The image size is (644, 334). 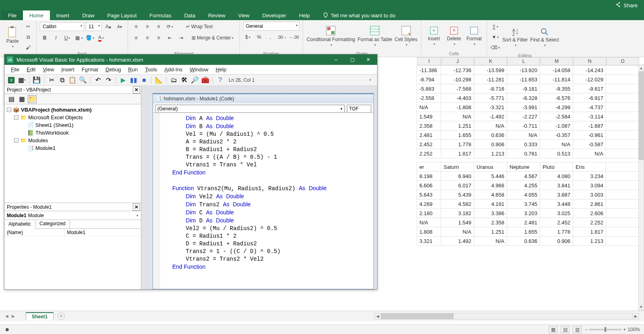 What do you see at coordinates (45, 38) in the screenshot?
I see `bold-button: B` at bounding box center [45, 38].